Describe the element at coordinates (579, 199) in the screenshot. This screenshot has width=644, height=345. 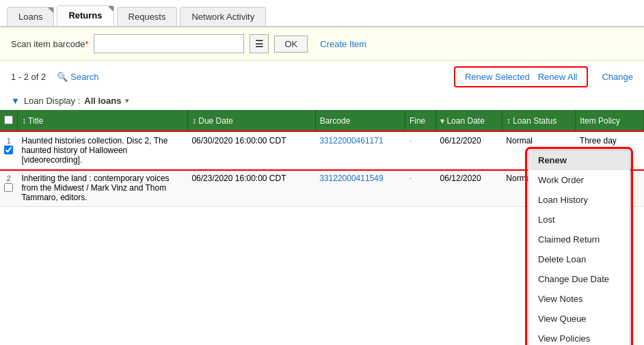
I see `menu-item-loan-history: Loan History` at that location.